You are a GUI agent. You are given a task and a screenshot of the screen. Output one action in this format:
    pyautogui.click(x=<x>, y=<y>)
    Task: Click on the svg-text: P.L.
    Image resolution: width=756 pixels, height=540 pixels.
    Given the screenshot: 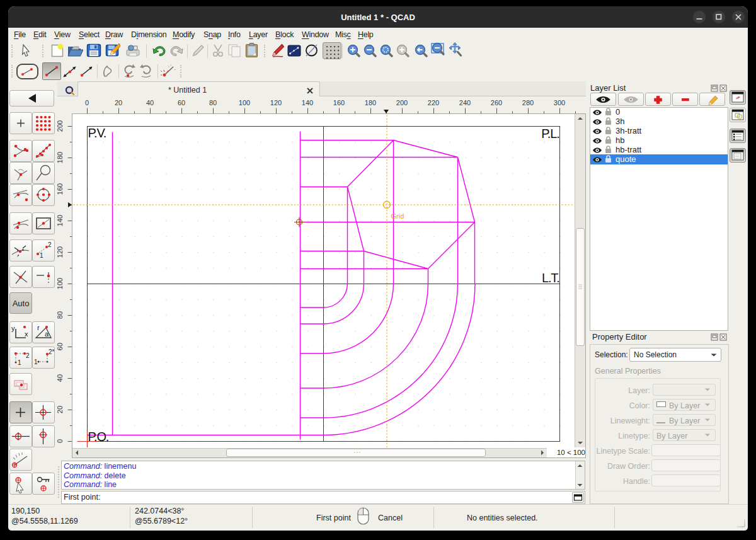 What is the action you would take?
    pyautogui.click(x=550, y=134)
    